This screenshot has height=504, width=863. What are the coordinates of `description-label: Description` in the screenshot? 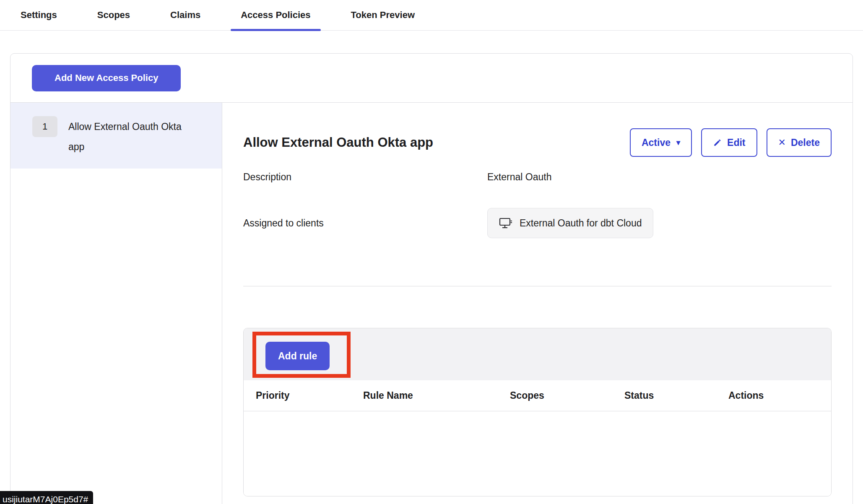 It's located at (365, 177).